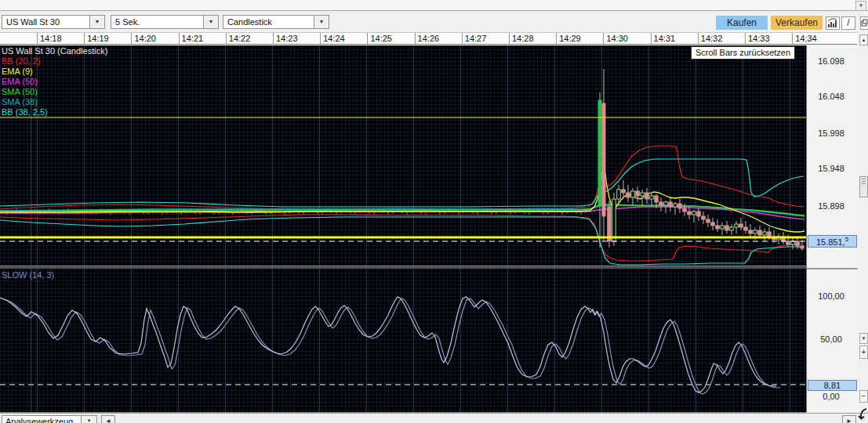 The height and width of the screenshot is (423, 868). I want to click on zoom-out-button: −, so click(864, 396).